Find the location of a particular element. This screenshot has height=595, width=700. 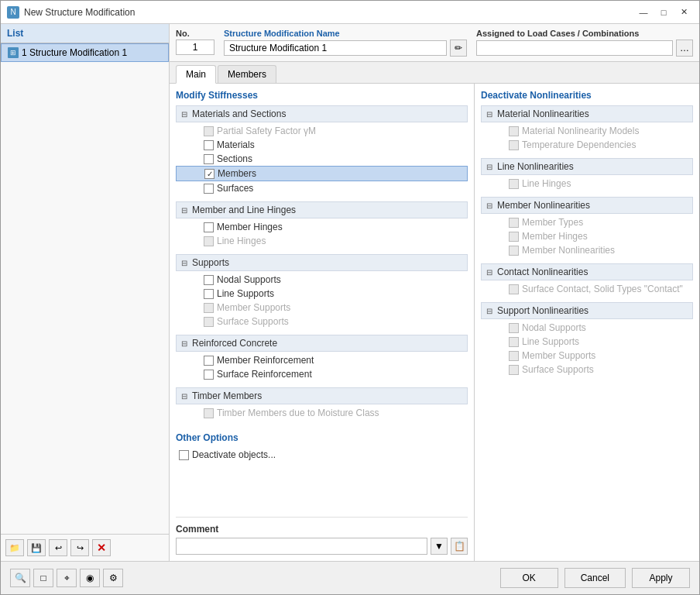

group-reinforced-concrete: ⊟ Reinforced Concrete Member Reinforceme… is located at coordinates (322, 358).